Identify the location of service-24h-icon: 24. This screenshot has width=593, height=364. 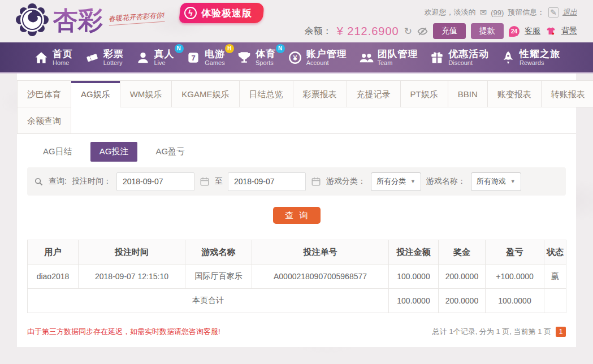
(514, 32).